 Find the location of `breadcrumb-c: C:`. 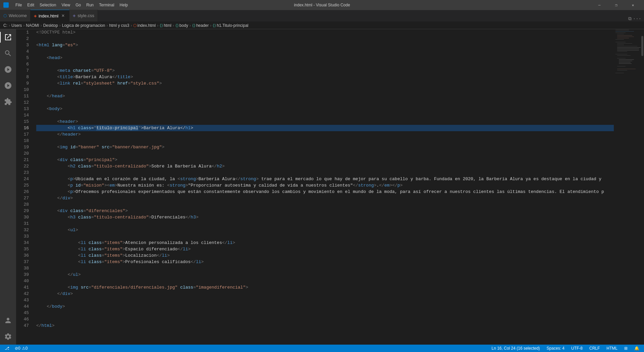

breadcrumb-c: C: is located at coordinates (5, 26).